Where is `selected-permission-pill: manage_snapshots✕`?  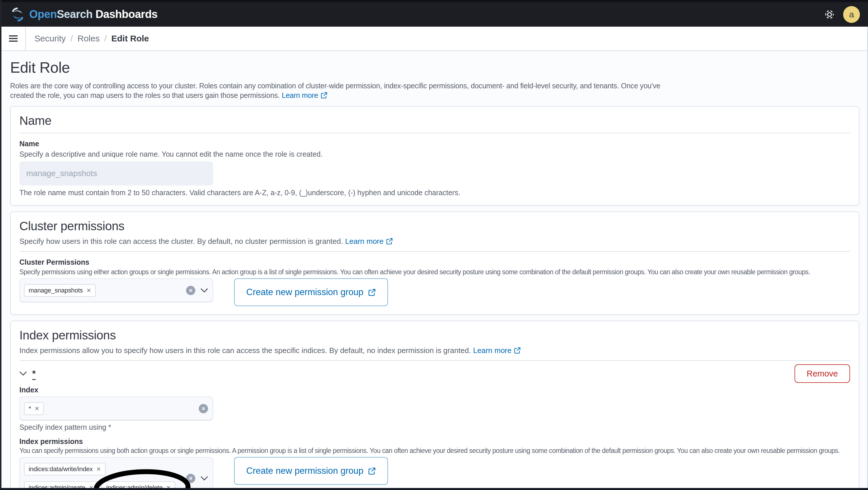 selected-permission-pill: manage_snapshots✕ is located at coordinates (60, 290).